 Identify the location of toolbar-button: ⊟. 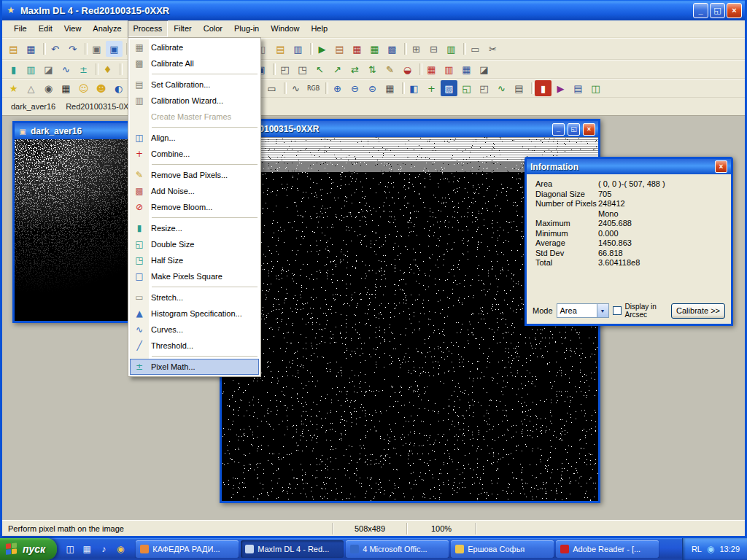
(433, 49).